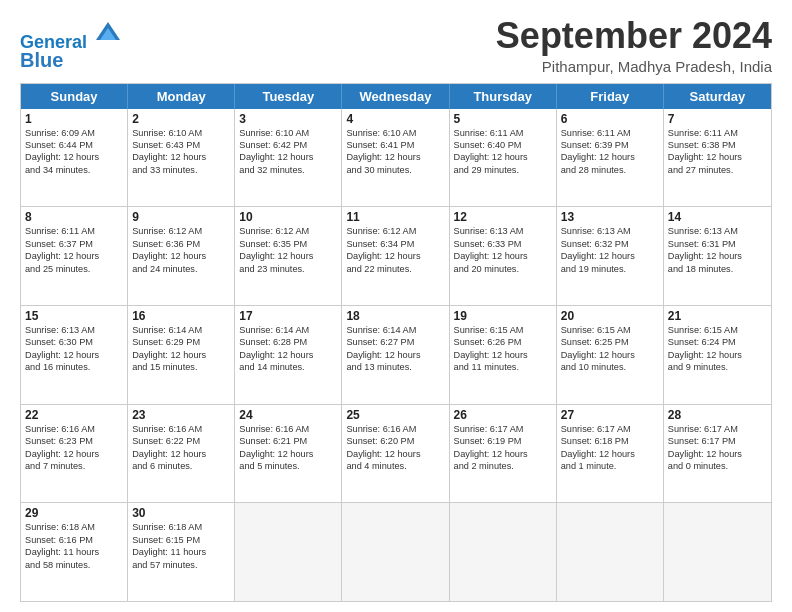 This screenshot has height=612, width=792. Describe the element at coordinates (503, 244) in the screenshot. I see `cell-line: Sunset: 6:33 PM` at that location.